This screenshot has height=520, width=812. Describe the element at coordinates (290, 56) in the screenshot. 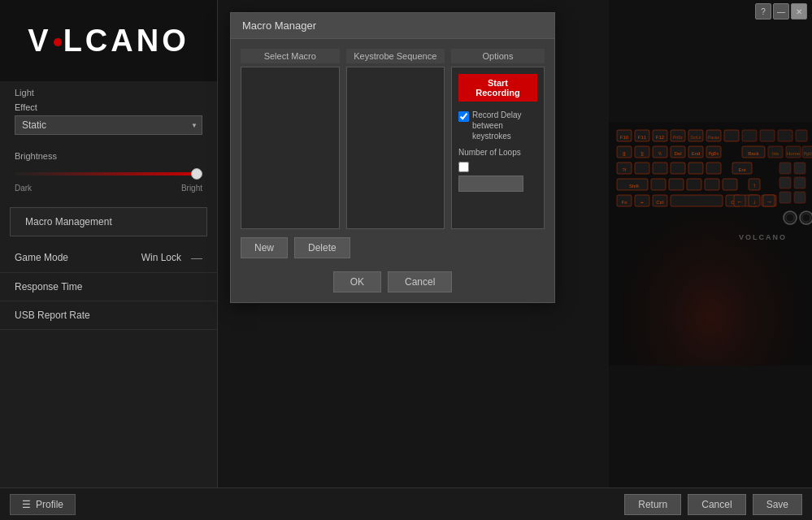

I see `select-macro-header: Select Macro` at that location.